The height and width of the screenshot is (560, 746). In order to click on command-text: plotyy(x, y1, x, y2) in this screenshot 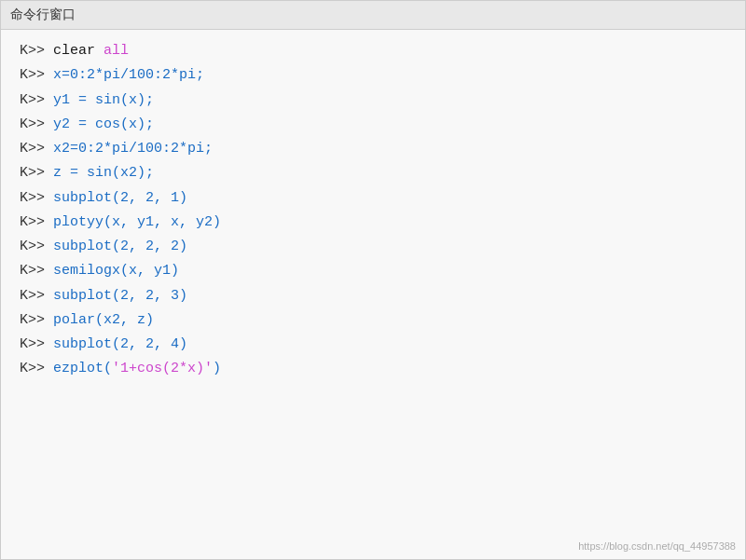, I will do `click(137, 223)`.